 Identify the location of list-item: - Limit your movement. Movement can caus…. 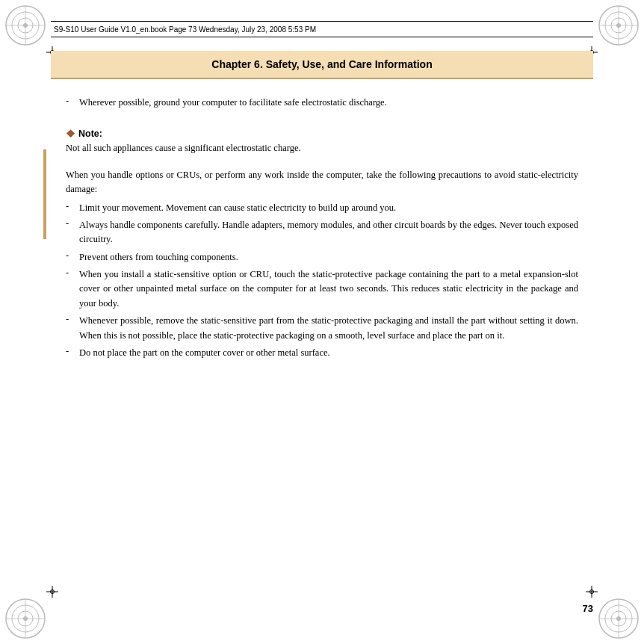
(322, 208).